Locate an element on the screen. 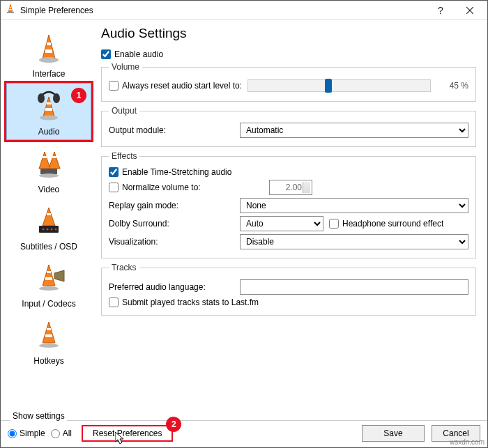 The image size is (488, 448). reset-level-input is located at coordinates (114, 86).